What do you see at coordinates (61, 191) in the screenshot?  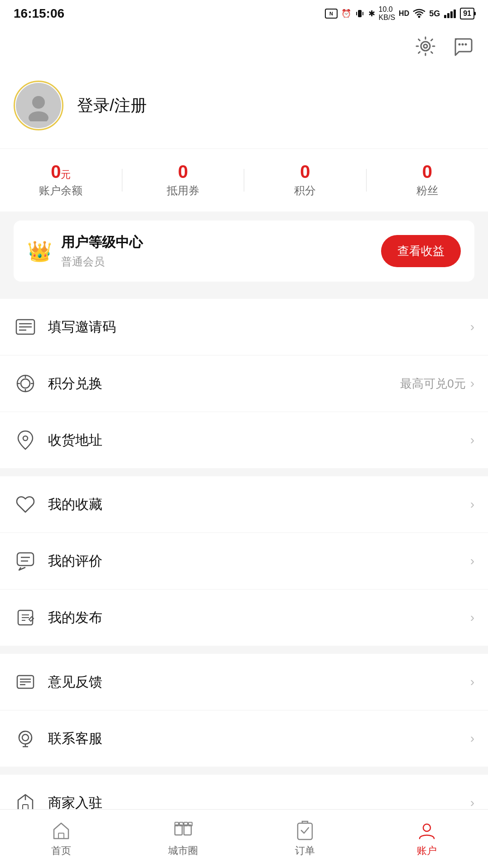 I see `stat-balance-label: 账户余额` at bounding box center [61, 191].